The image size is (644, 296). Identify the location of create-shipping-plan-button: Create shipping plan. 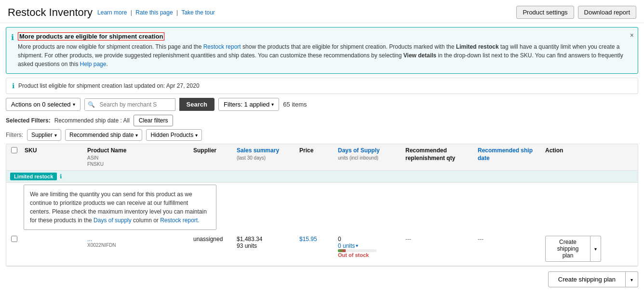
(568, 249).